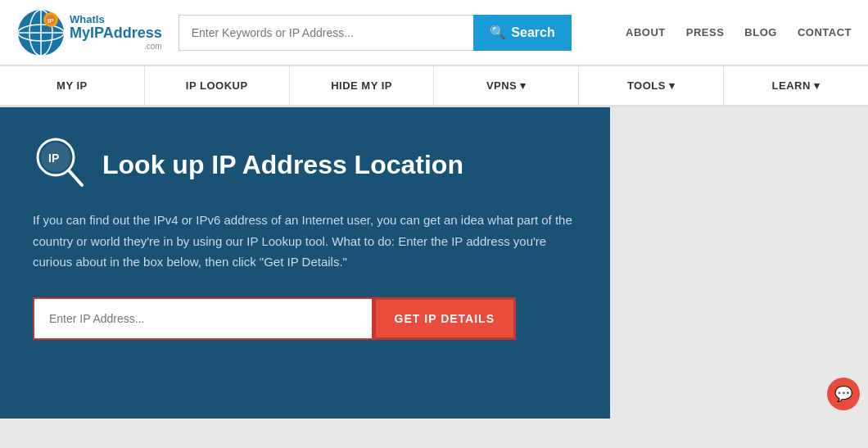  Describe the element at coordinates (116, 46) in the screenshot. I see `logo-dotcom: .com` at that location.